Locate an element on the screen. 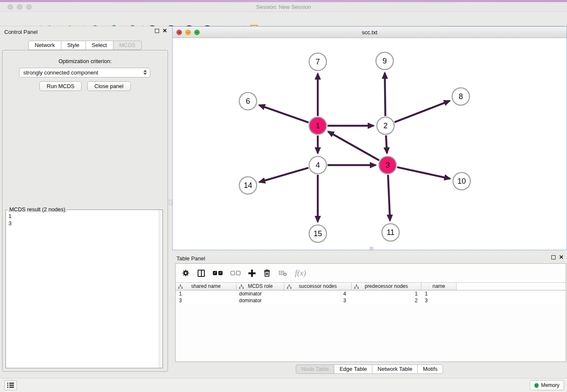  table-cell: 2 is located at coordinates (387, 301).